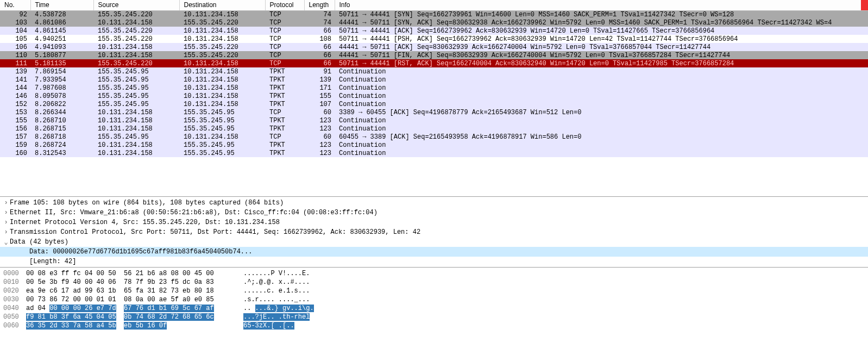 The width and height of the screenshot is (868, 354). I want to click on col-dst: Destination, so click(222, 5).